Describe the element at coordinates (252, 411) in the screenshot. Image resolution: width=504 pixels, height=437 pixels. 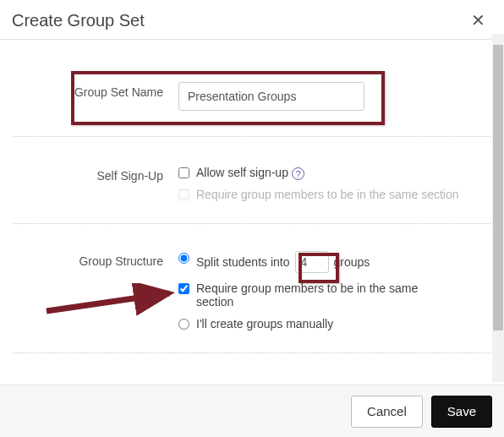
I see `modal-footer: Cancel Save` at that location.